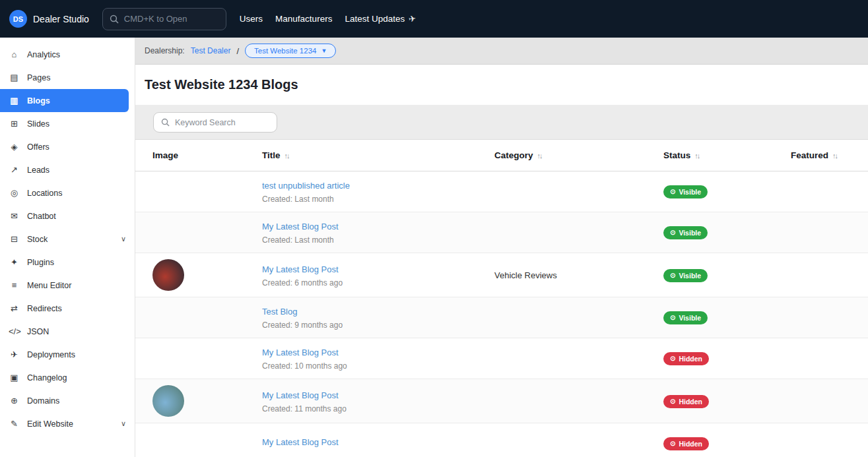  I want to click on sidebar-item-deployments: ✈ Deployments ∨, so click(67, 355).